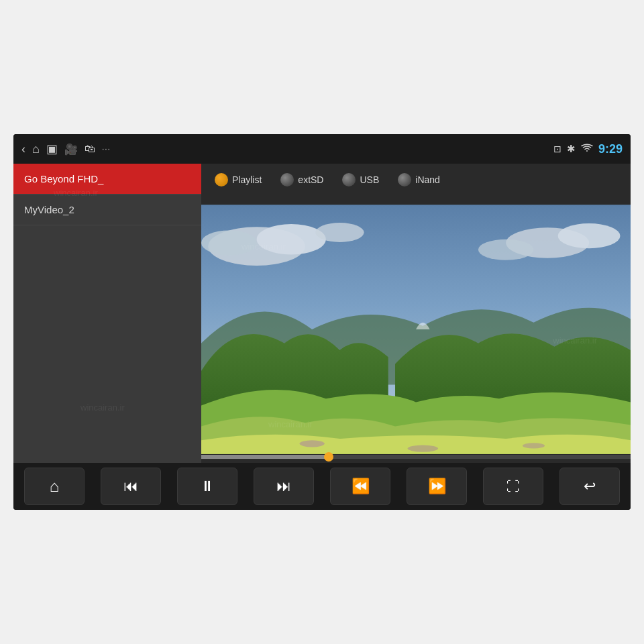 This screenshot has width=644, height=644. Describe the element at coordinates (361, 180) in the screenshot. I see `tab-usb: USB` at that location.